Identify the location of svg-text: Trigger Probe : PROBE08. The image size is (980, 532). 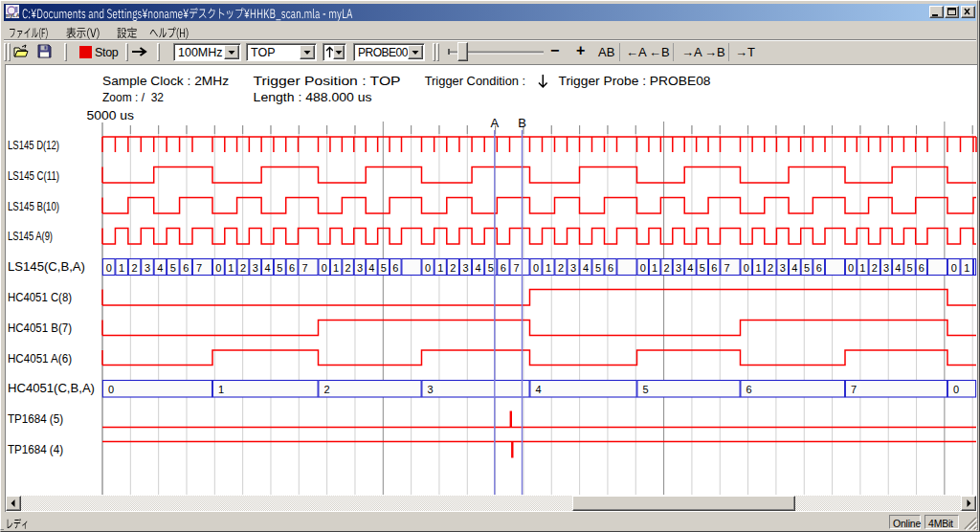
(635, 80).